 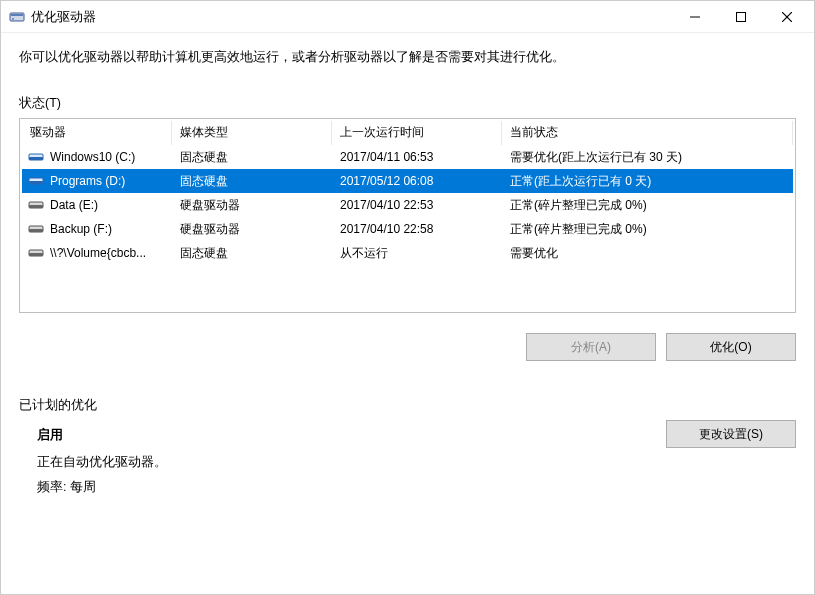 What do you see at coordinates (98, 253) in the screenshot?
I see `drive-name: \\?\Volume{cbcb...` at bounding box center [98, 253].